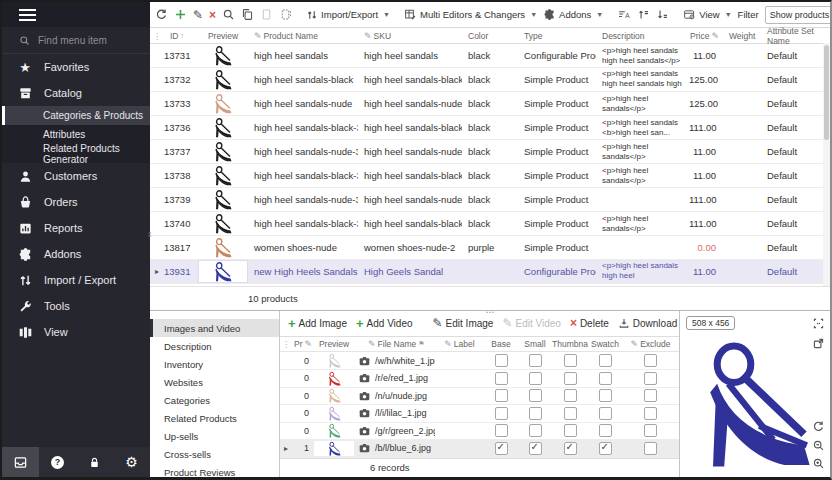  What do you see at coordinates (132, 462) in the screenshot?
I see `settings-gear-icon: ⚙` at bounding box center [132, 462].